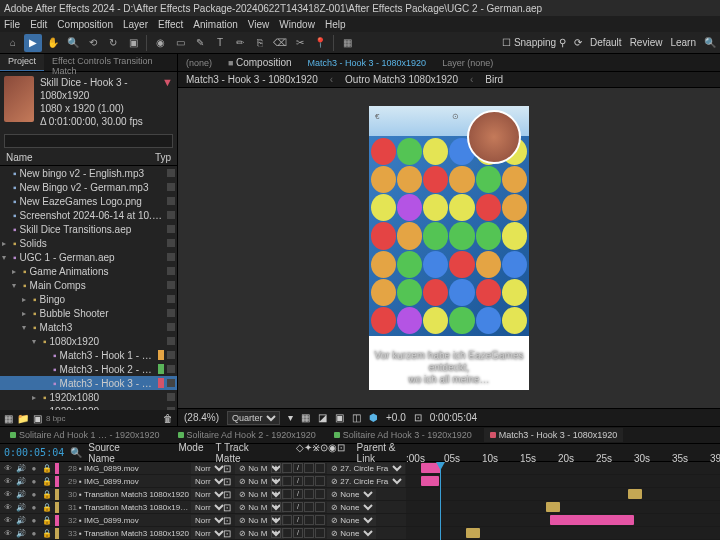 This screenshot has height=540, width=720. What do you see at coordinates (606, 42) in the screenshot?
I see `workspace-default: Default` at bounding box center [606, 42].